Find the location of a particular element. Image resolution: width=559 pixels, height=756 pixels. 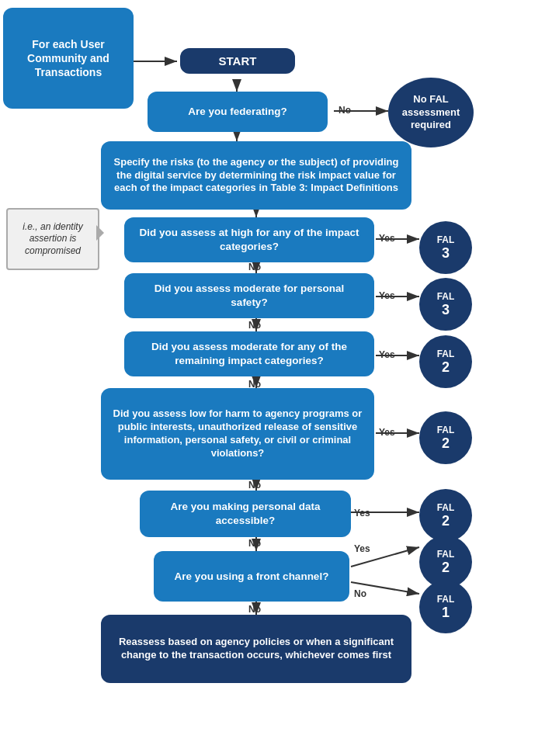

fal2-circle-2: FAL 2 is located at coordinates (446, 438).